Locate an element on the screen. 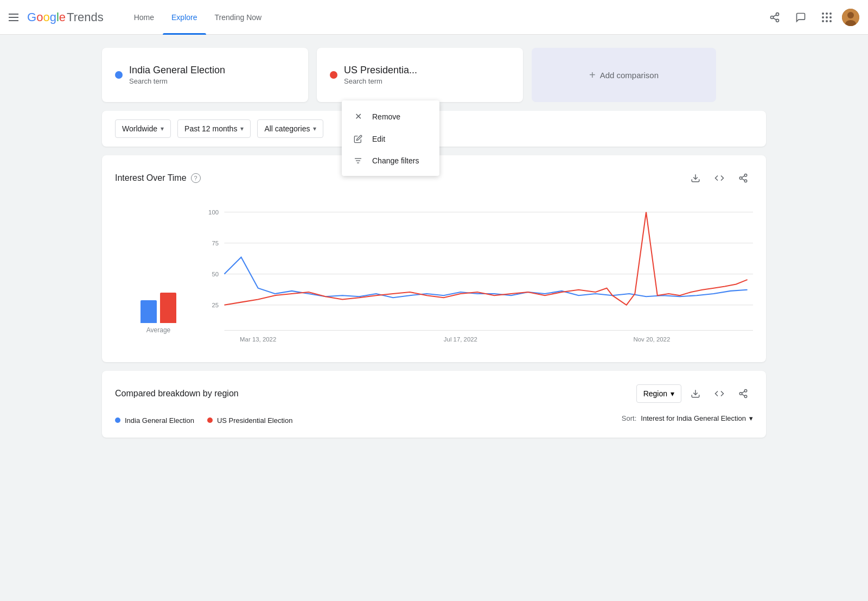 Image resolution: width=868 pixels, height=601 pixels. legend-label-1: India General Election is located at coordinates (159, 420).